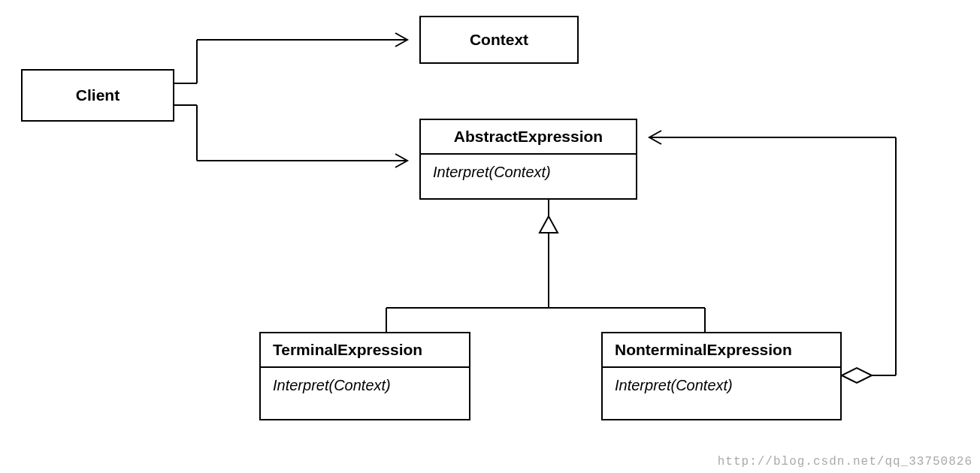  Describe the element at coordinates (721, 376) in the screenshot. I see `nonterminal-expression-class-box: NonterminalExpression Interpret(Context)` at that location.